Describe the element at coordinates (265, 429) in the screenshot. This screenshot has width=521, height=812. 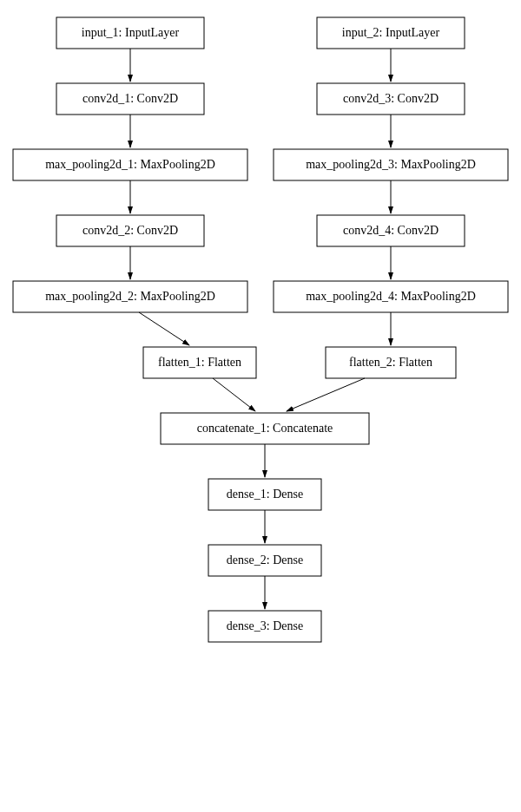
I see `node-concatenate_1: concatenate_1: Concatenate` at that location.